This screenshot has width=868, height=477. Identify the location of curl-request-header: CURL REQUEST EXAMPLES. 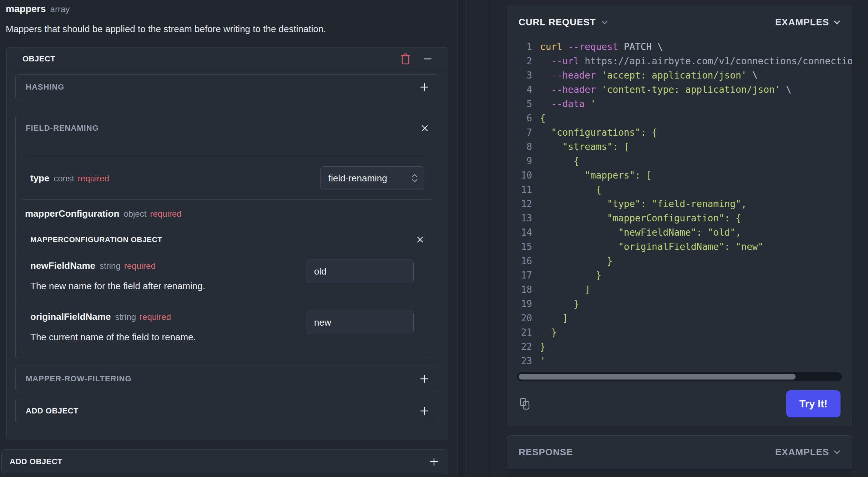
(680, 22).